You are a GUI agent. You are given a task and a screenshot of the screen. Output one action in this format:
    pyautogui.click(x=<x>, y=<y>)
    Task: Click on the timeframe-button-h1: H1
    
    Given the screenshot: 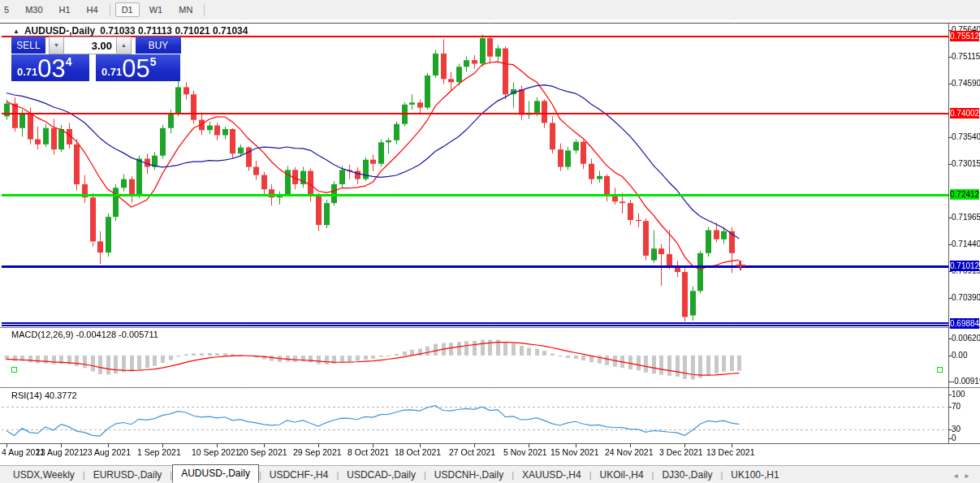 What is the action you would take?
    pyautogui.click(x=65, y=10)
    